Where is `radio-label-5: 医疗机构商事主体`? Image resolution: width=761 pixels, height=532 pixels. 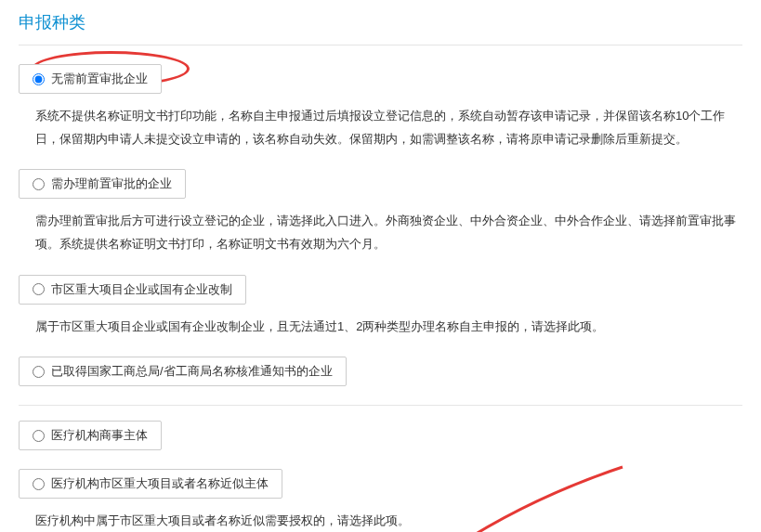
radio-label-5: 医疗机构商事主体 is located at coordinates (99, 435).